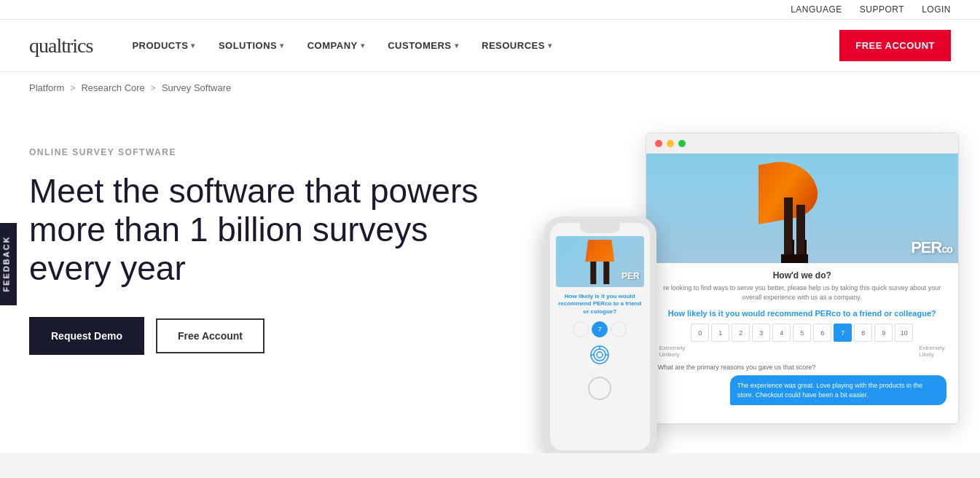  I want to click on breadcrumb-platform: Platform, so click(47, 87).